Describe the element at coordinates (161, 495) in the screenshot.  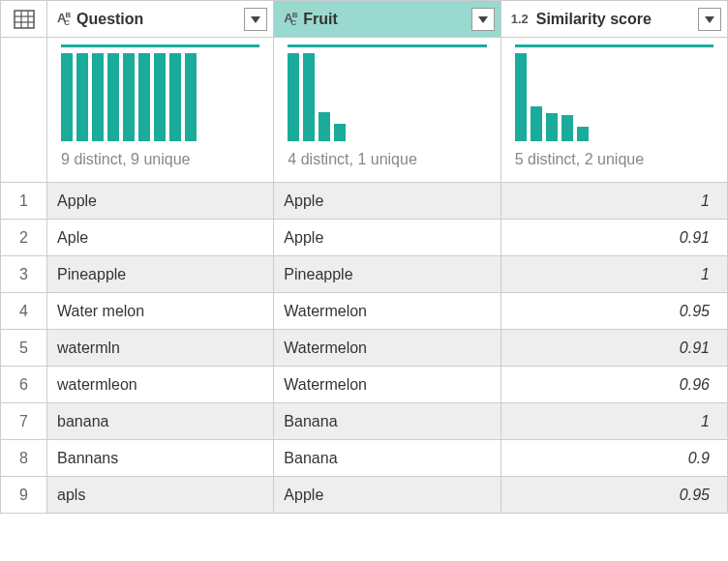
I see `cell-question: apls` at that location.